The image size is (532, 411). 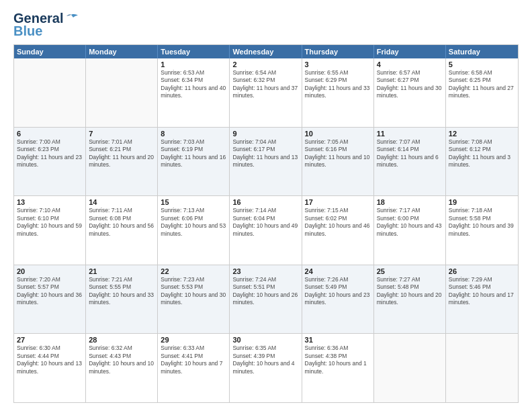 I want to click on day-number: 31, so click(x=338, y=340).